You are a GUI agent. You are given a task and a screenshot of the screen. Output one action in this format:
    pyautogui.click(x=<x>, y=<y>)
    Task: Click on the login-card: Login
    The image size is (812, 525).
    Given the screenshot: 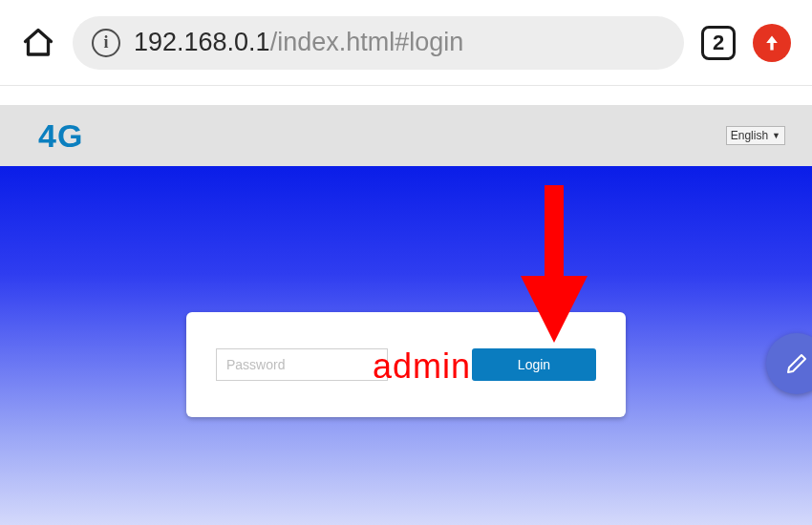 What is the action you would take?
    pyautogui.click(x=406, y=365)
    